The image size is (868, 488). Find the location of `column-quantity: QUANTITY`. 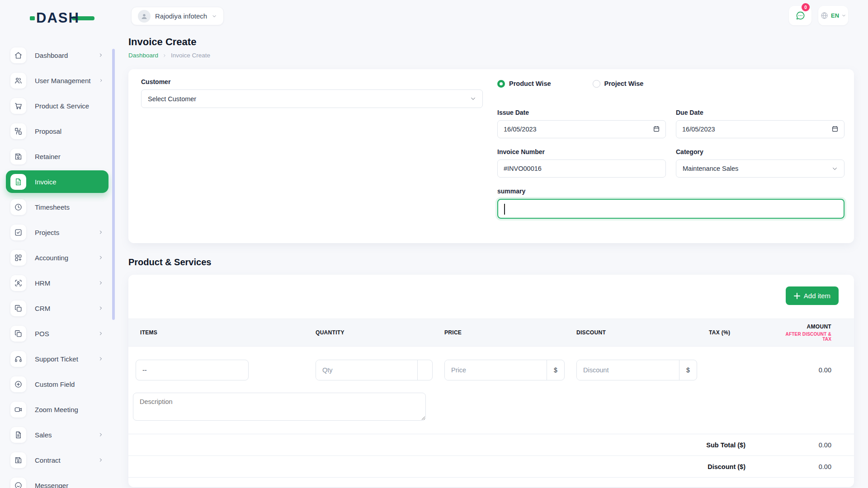

column-quantity: QUANTITY is located at coordinates (380, 333).